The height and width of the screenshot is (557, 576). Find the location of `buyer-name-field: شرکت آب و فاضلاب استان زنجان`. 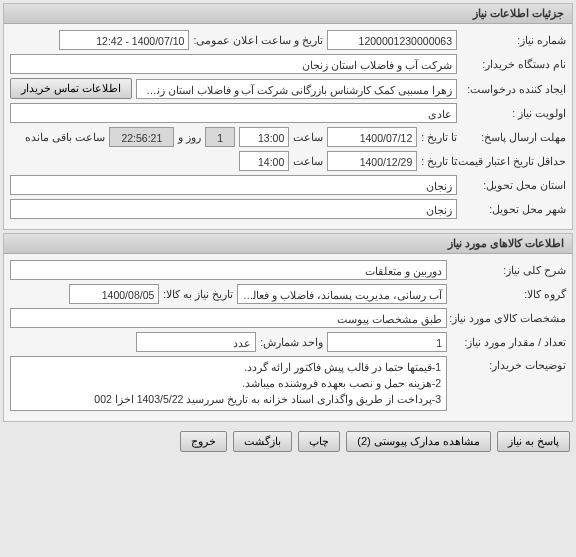

buyer-name-field: شرکت آب و فاضلاب استان زنجان is located at coordinates (234, 64).